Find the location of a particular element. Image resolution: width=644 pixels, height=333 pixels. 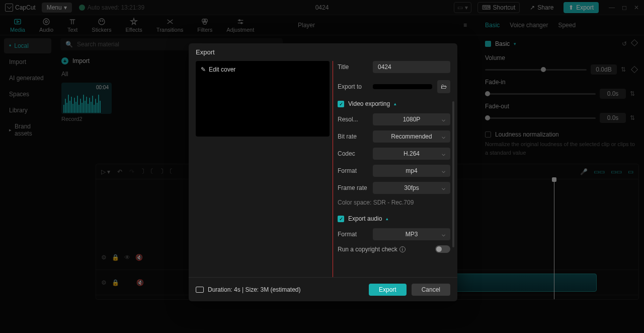

framerate-label: Frame rate is located at coordinates (355, 188).